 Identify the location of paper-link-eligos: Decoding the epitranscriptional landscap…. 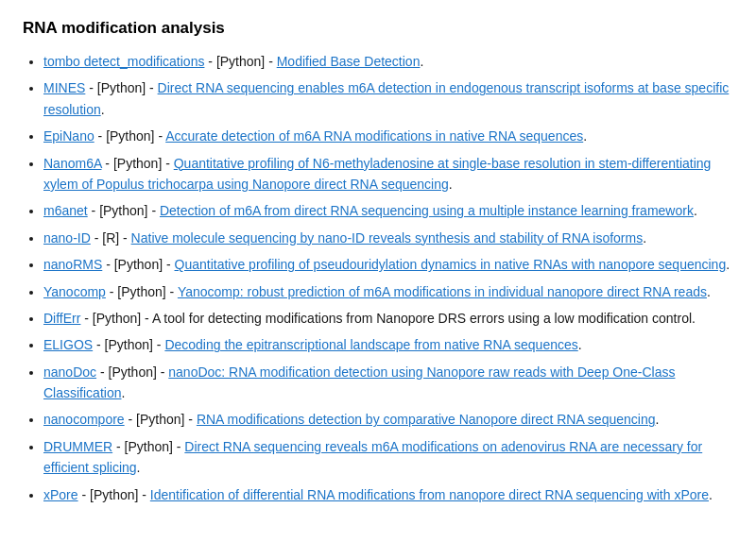
(370, 345).